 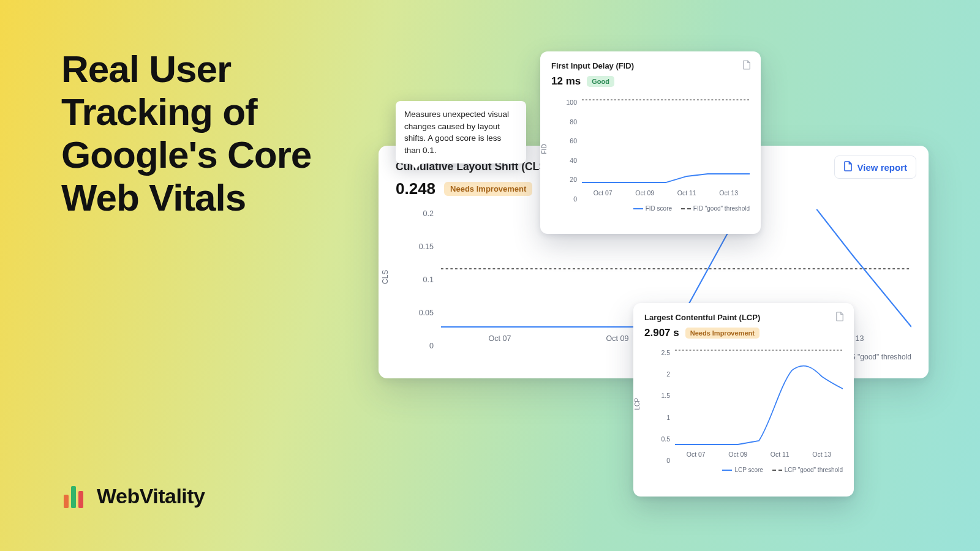 I want to click on lcp-value: 2.907 s, so click(x=662, y=333).